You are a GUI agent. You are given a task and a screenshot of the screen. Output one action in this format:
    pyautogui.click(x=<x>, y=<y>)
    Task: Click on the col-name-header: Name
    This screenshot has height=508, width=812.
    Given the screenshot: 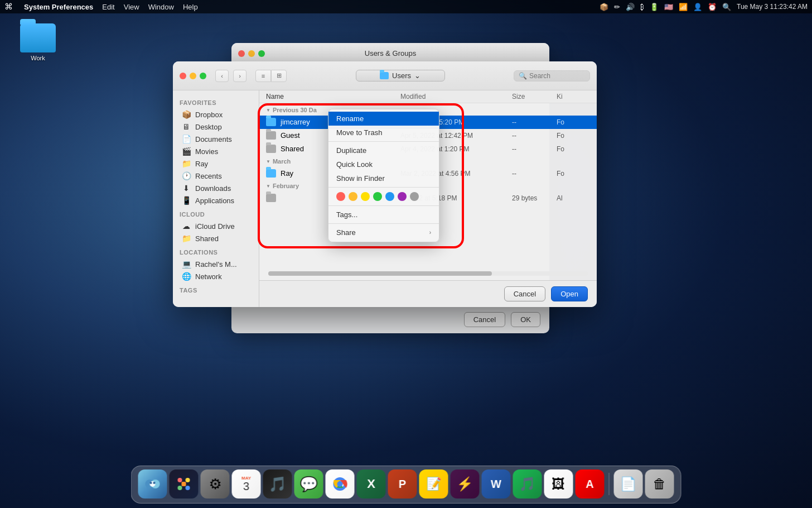 What is the action you would take?
    pyautogui.click(x=334, y=97)
    